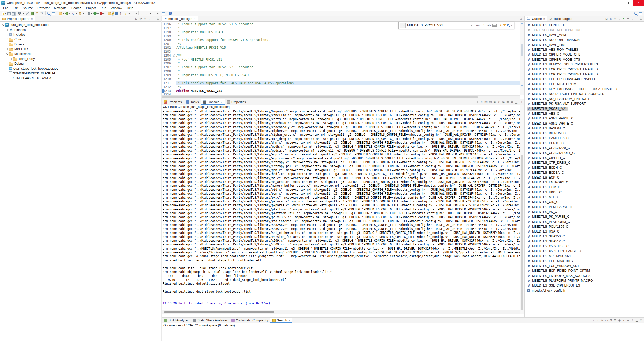 This screenshot has width=644, height=341. What do you see at coordinates (584, 153) in the screenshot?
I see `outline-item-mbedtls-chachapoly-c: #MBEDTLS_CHACHAPOLY_C` at bounding box center [584, 153].